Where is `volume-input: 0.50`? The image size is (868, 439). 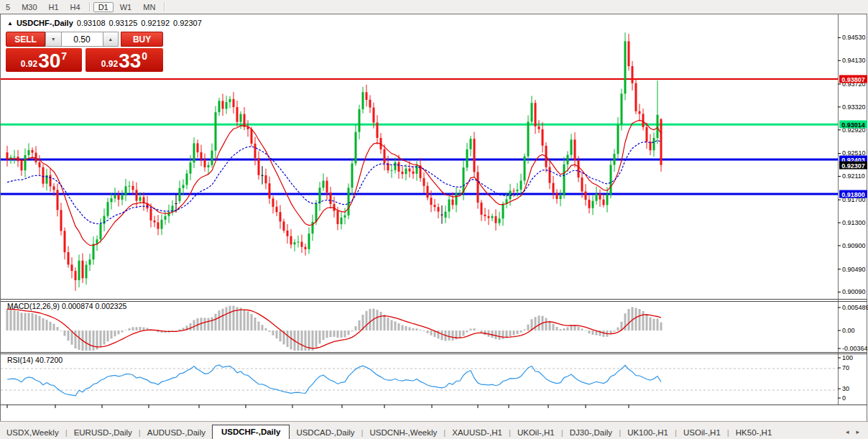
volume-input: 0.50 is located at coordinates (82, 39).